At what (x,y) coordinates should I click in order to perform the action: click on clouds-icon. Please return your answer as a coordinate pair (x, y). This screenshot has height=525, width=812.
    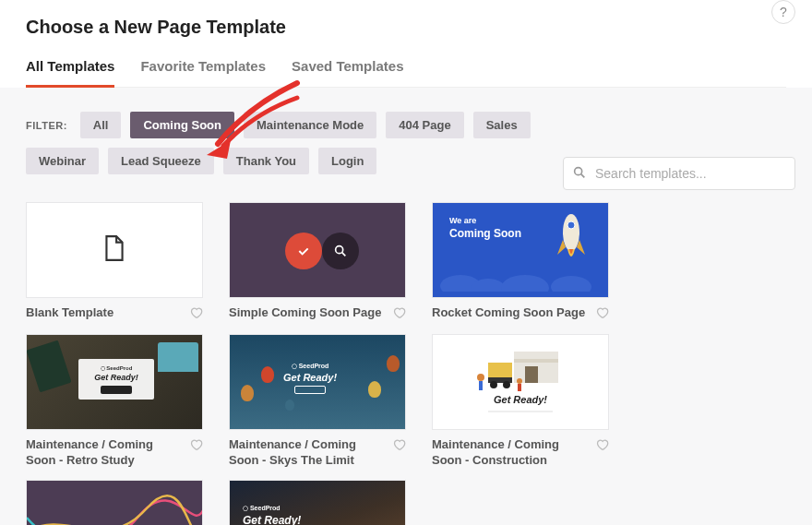
    Looking at the image, I should click on (520, 278).